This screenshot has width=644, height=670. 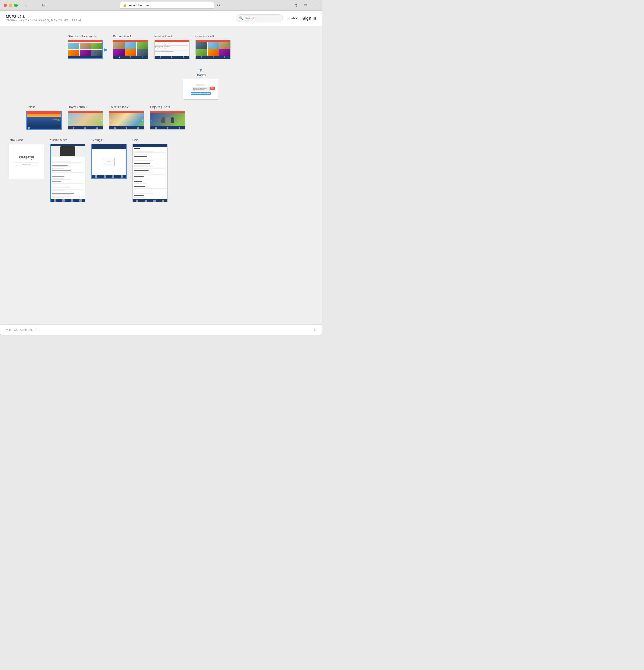 I want to click on screen-thumb-objects-remnants, so click(x=86, y=49).